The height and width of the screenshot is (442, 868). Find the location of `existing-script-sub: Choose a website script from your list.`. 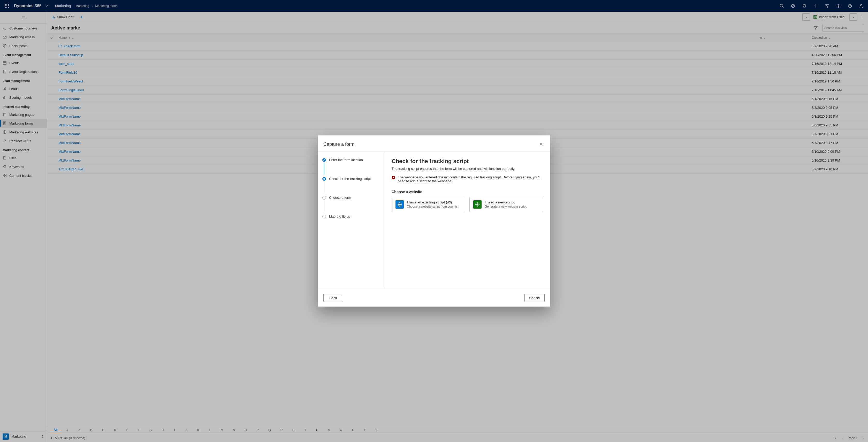

existing-script-sub: Choose a website script from your list. is located at coordinates (433, 207).